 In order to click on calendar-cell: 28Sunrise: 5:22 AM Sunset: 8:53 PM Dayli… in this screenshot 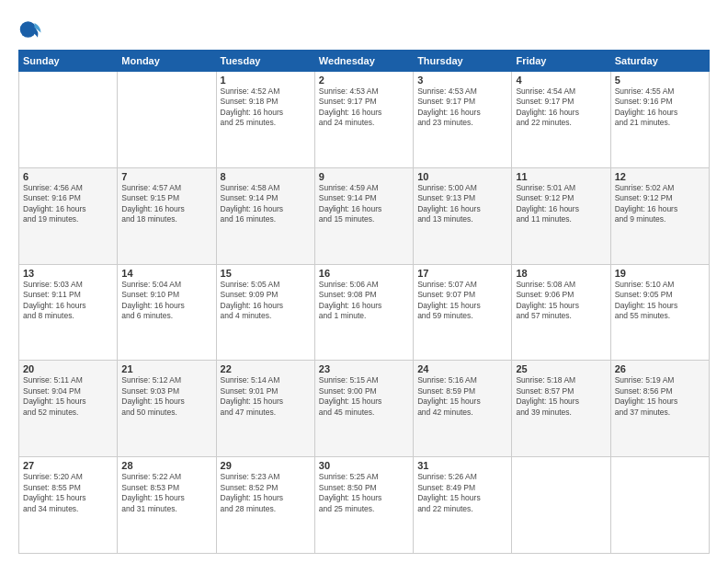, I will do `click(167, 506)`.